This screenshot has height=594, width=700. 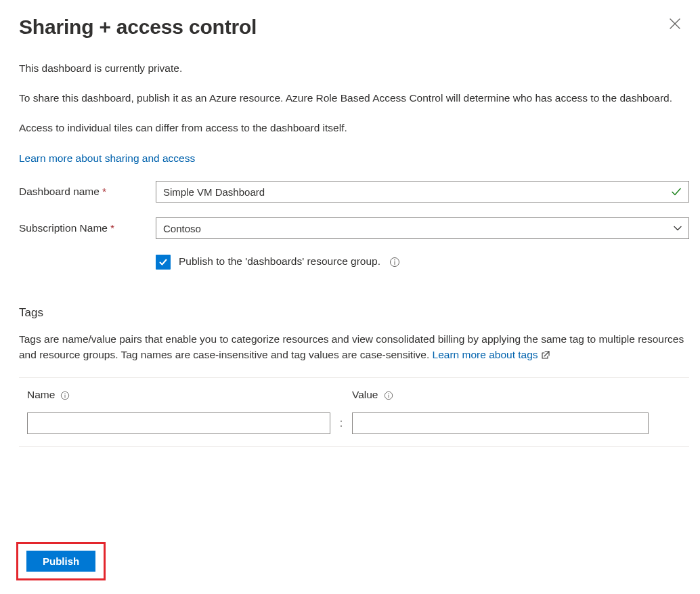 What do you see at coordinates (354, 313) in the screenshot?
I see `tags-heading: Tags` at bounding box center [354, 313].